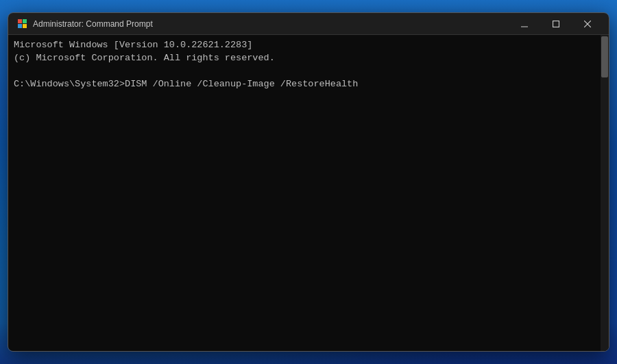  I want to click on title-bar-left: Administrator: Command Prompt, so click(85, 24).